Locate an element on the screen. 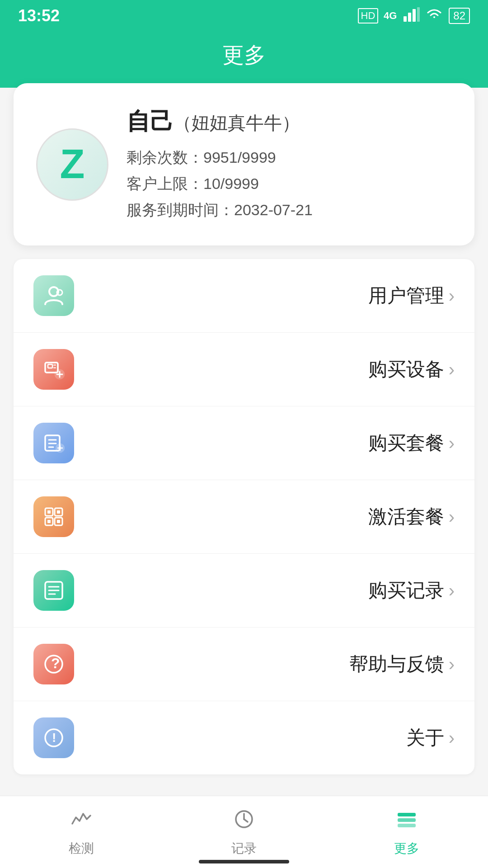  hd-icon: HD is located at coordinates (368, 16).